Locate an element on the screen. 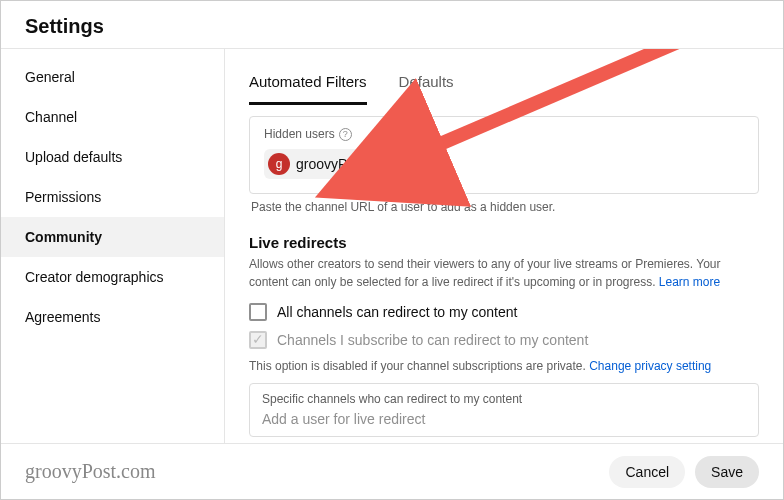 The height and width of the screenshot is (500, 784). sidebar-item-upload-defaults: Upload defaults is located at coordinates (112, 157).